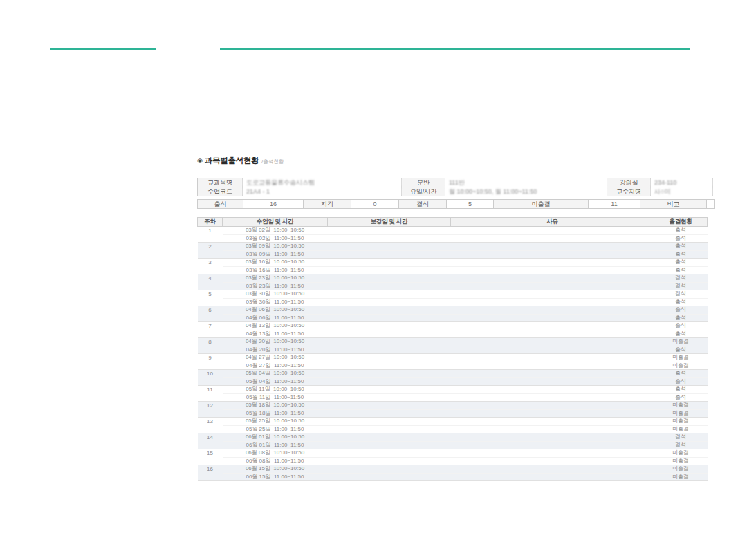 This screenshot has width=747, height=560. I want to click on week-number: 16, so click(210, 473).